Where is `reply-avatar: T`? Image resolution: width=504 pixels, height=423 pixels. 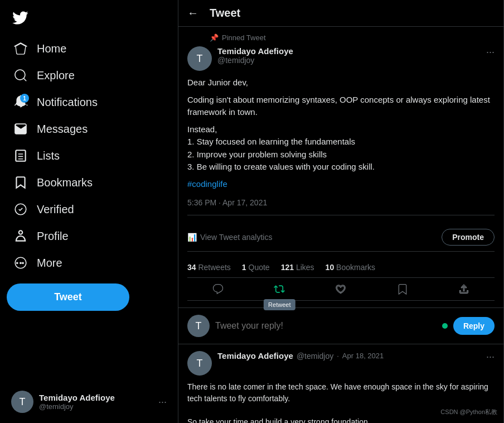 reply-avatar: T is located at coordinates (198, 326).